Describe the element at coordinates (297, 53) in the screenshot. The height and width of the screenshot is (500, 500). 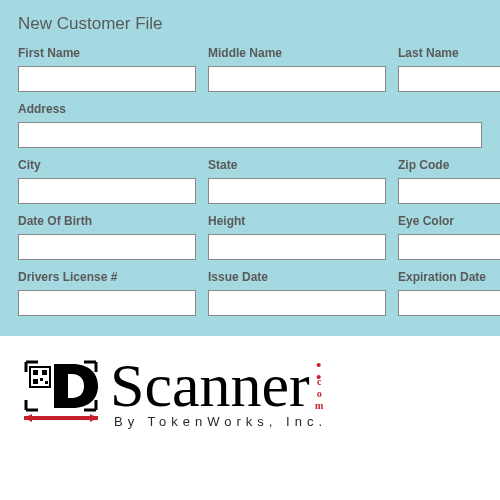
I see `label-middle-name: Middle Name` at that location.